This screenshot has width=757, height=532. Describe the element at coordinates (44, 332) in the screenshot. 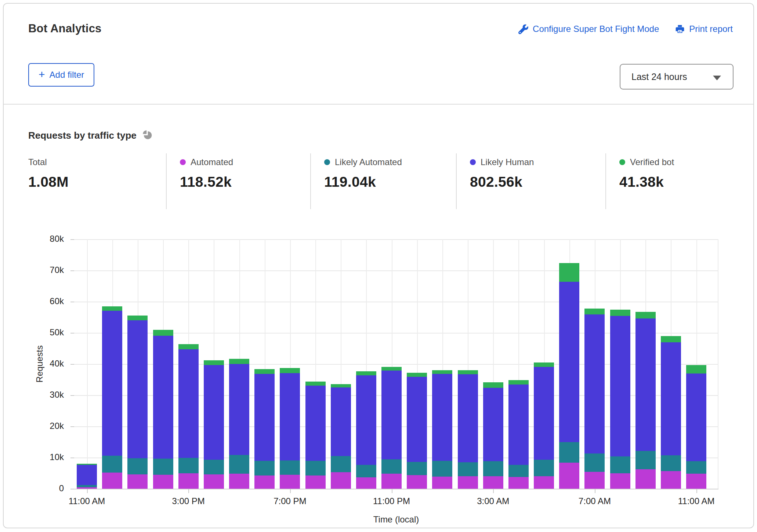

I see `y-tick-label: 50k` at that location.